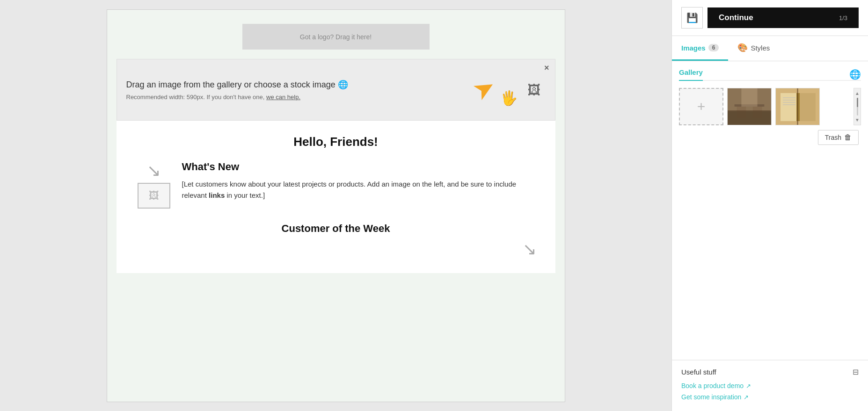 The image size is (868, 411). I want to click on book-svg, so click(797, 107).